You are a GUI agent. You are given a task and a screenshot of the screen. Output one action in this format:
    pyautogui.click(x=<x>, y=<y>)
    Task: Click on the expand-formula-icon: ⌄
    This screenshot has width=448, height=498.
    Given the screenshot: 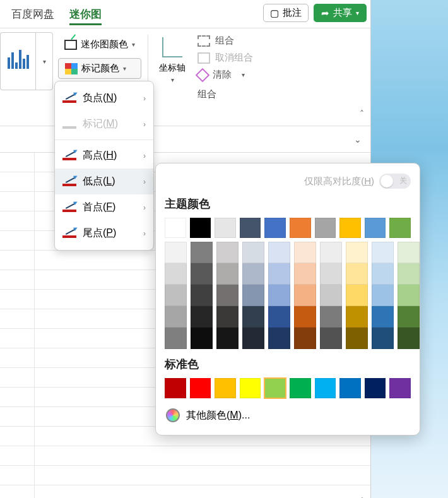 What is the action you would take?
    pyautogui.click(x=358, y=139)
    